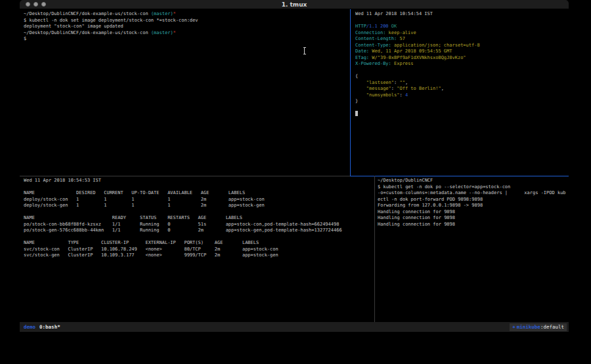 This screenshot has height=364, width=591. Describe the element at coordinates (462, 77) in the screenshot. I see `terminal-line: {` at that location.